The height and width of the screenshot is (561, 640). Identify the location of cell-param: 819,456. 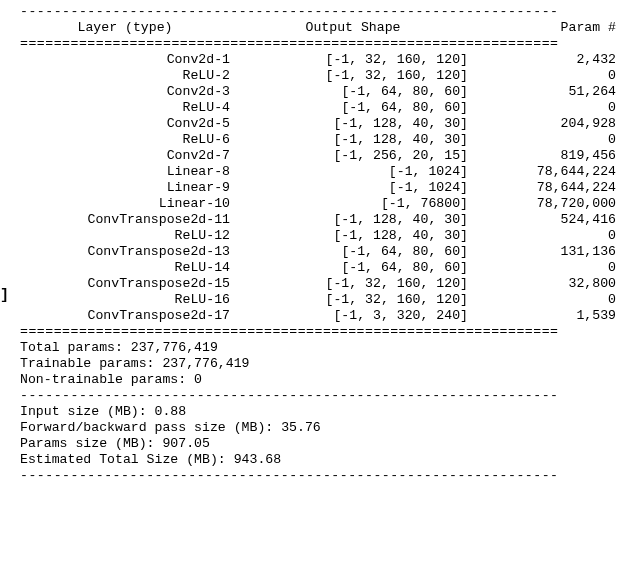
(546, 156).